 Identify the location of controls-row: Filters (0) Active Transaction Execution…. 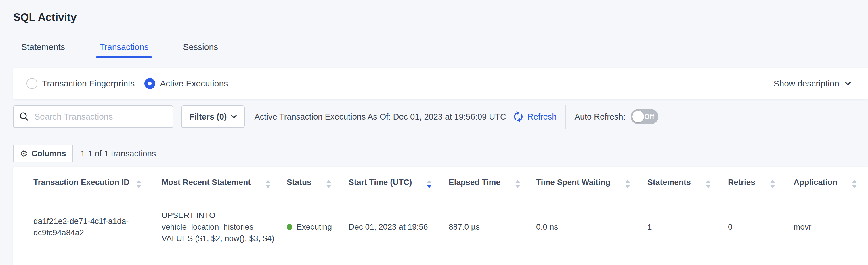
(440, 117).